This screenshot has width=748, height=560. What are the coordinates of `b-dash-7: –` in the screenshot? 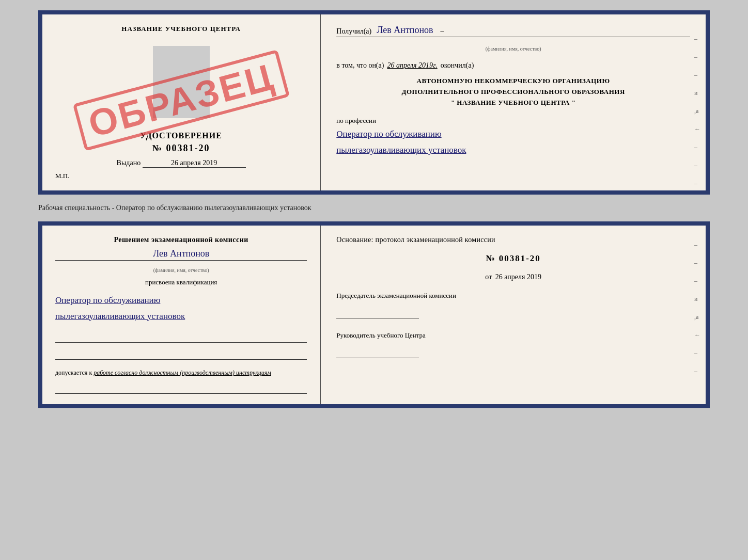 It's located at (697, 353).